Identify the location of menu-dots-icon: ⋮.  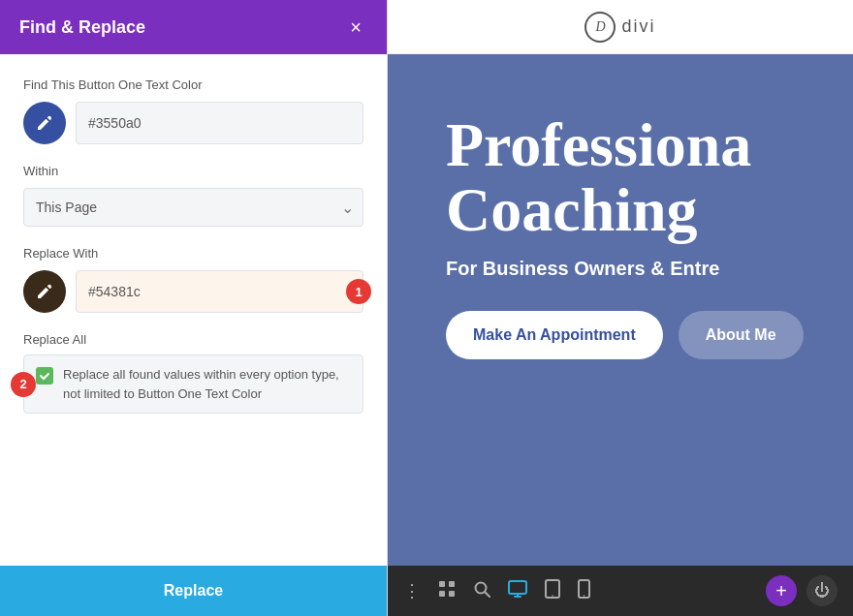
(412, 591).